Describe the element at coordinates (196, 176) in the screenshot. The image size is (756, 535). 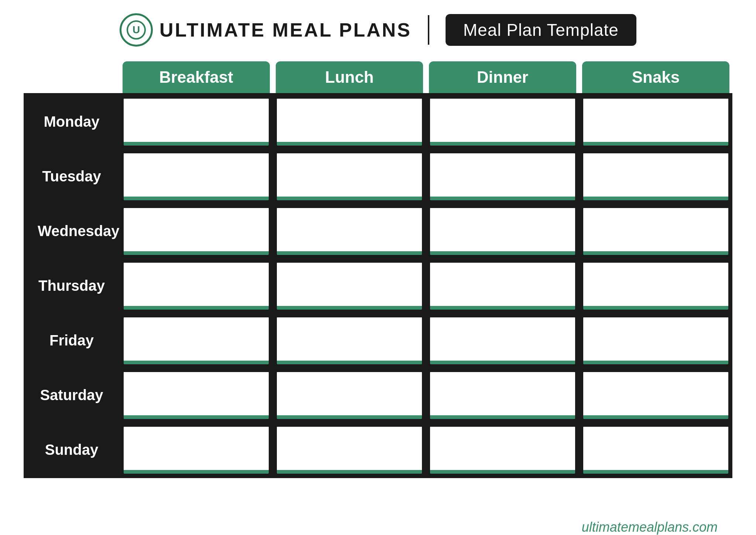
I see `meal-cell-tuesday-breakfast` at that location.